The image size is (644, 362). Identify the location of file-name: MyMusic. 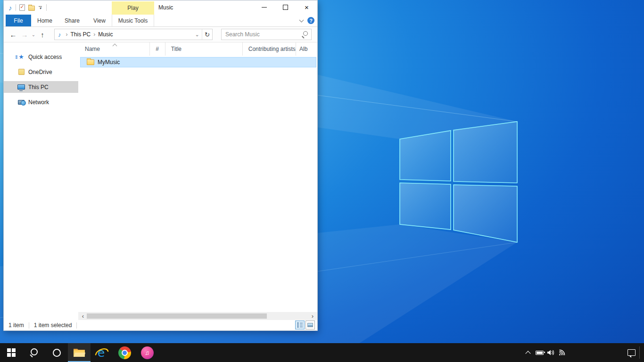
(108, 62).